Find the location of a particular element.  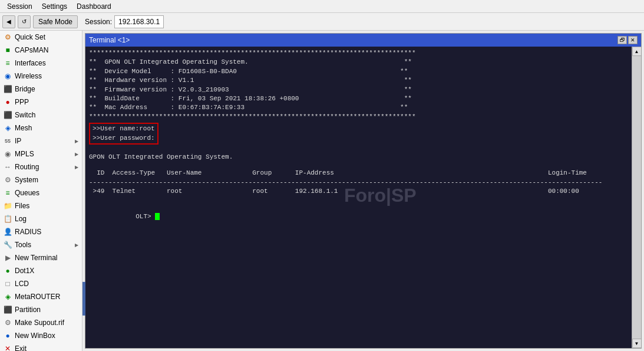

mpls-arrow: ▶ is located at coordinates (77, 155).